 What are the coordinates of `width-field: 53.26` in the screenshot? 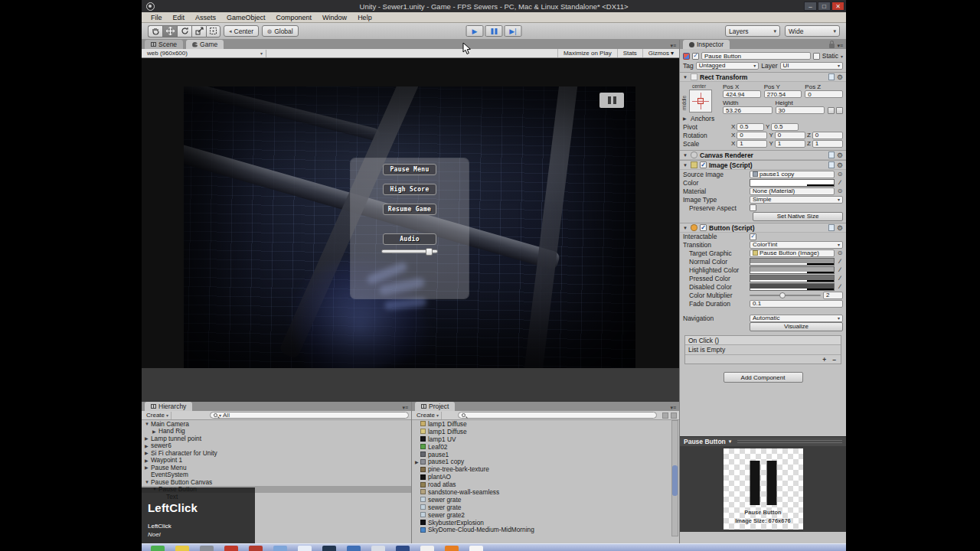 It's located at (747, 110).